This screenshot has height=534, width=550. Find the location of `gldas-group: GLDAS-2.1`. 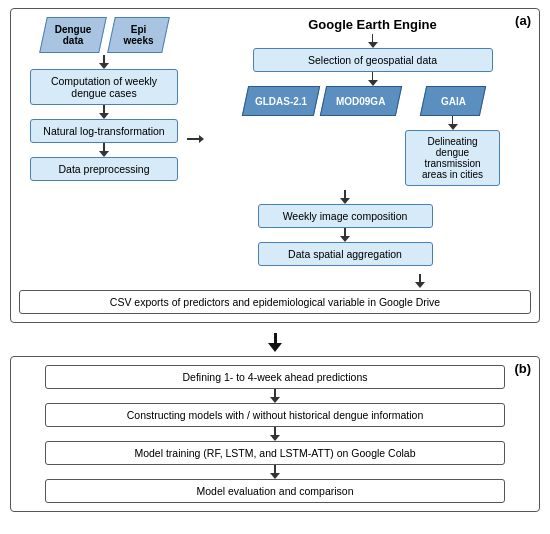

gldas-group: GLDAS-2.1 is located at coordinates (281, 101).